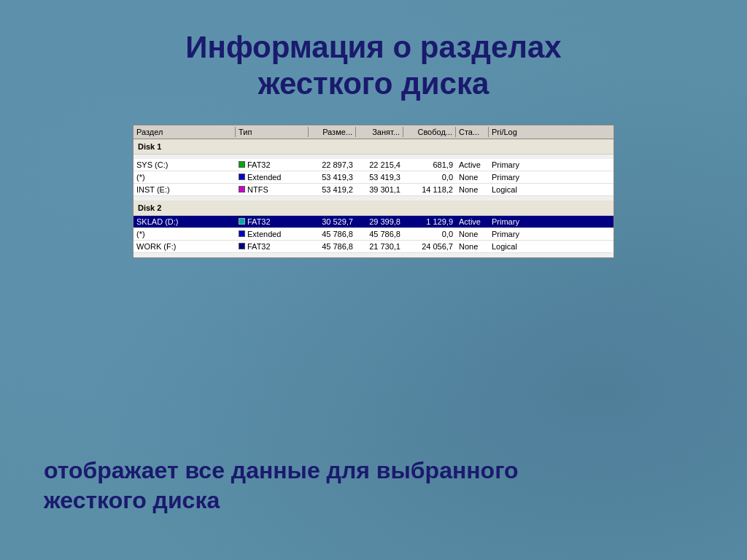 This screenshot has width=747, height=560. Describe the element at coordinates (185, 190) in the screenshot. I see `cell-razdel: INST (E:)` at that location.